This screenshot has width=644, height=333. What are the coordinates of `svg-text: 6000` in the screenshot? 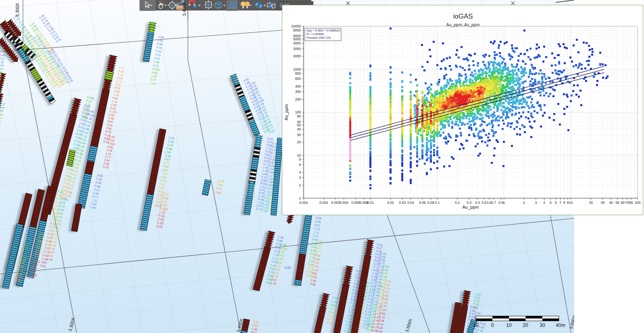 It's located at (297, 36).